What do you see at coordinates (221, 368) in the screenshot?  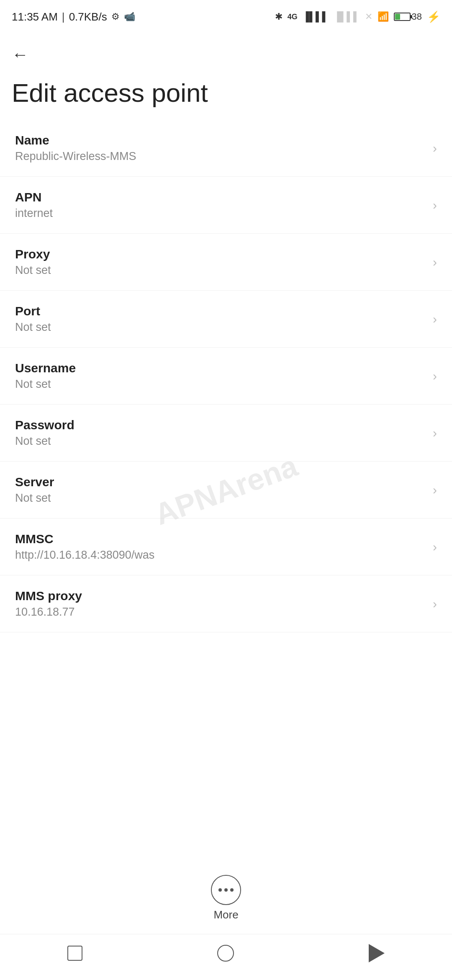 I see `settings-item-label-4: Username` at bounding box center [221, 368].